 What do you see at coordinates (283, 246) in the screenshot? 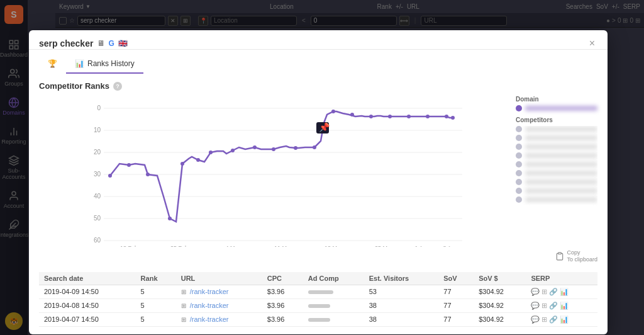
I see `svg-text: 11 Mar` at bounding box center [283, 246].